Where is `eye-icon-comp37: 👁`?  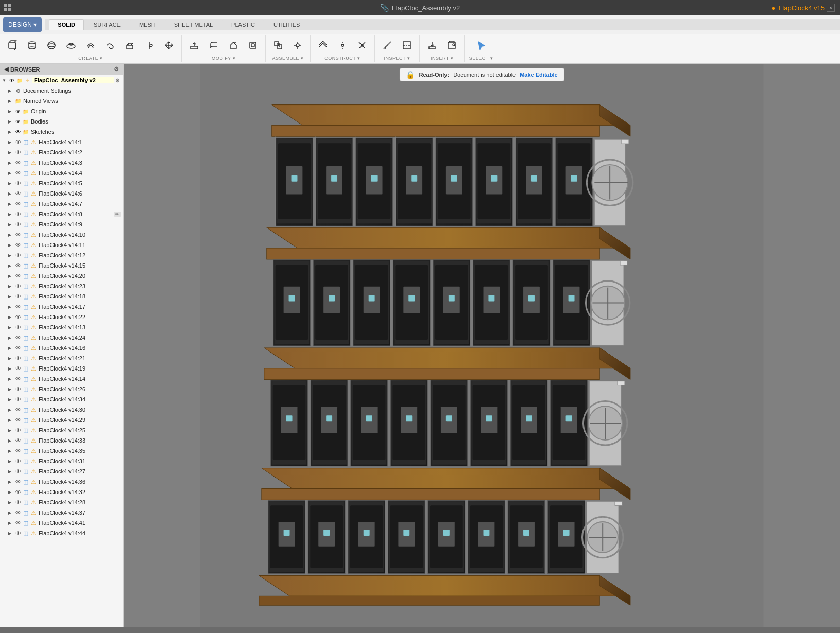
eye-icon-comp37: 👁 is located at coordinates (18, 523).